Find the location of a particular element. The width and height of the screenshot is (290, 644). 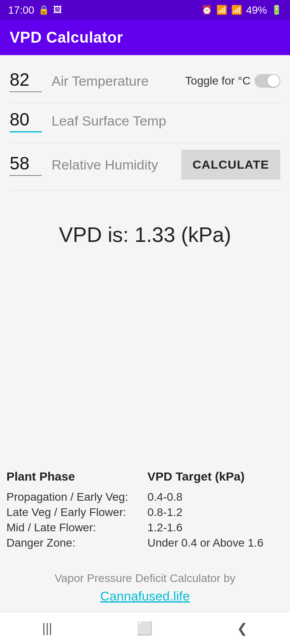

vpd-result-text: VPD is: 1.33 (kPa) is located at coordinates (145, 235).